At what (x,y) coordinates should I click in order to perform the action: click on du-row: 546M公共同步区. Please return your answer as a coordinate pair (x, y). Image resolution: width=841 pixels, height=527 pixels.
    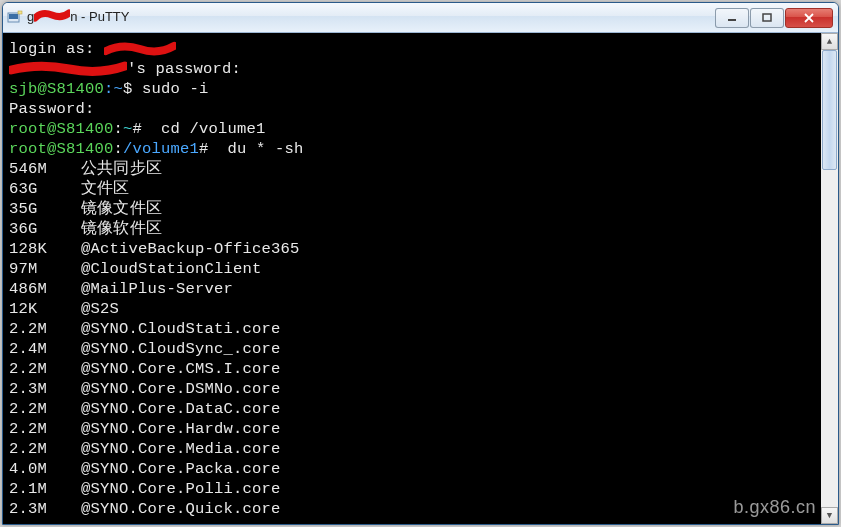
    Looking at the image, I should click on (412, 169).